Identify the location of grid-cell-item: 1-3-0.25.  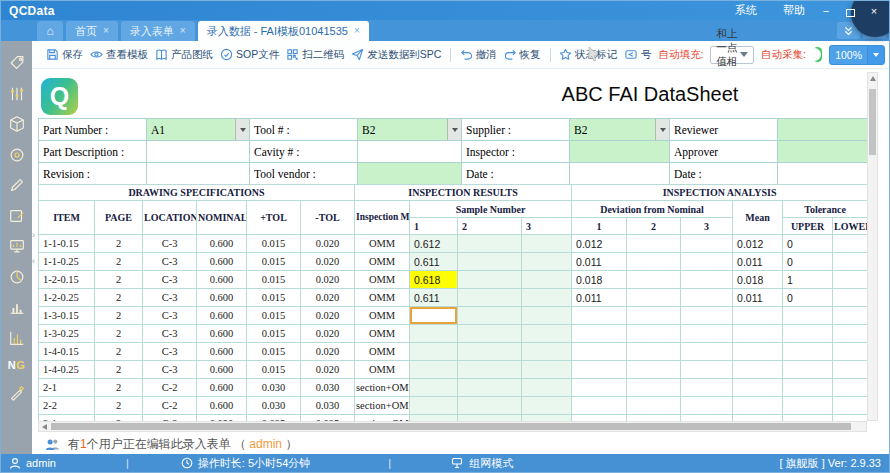
(67, 334).